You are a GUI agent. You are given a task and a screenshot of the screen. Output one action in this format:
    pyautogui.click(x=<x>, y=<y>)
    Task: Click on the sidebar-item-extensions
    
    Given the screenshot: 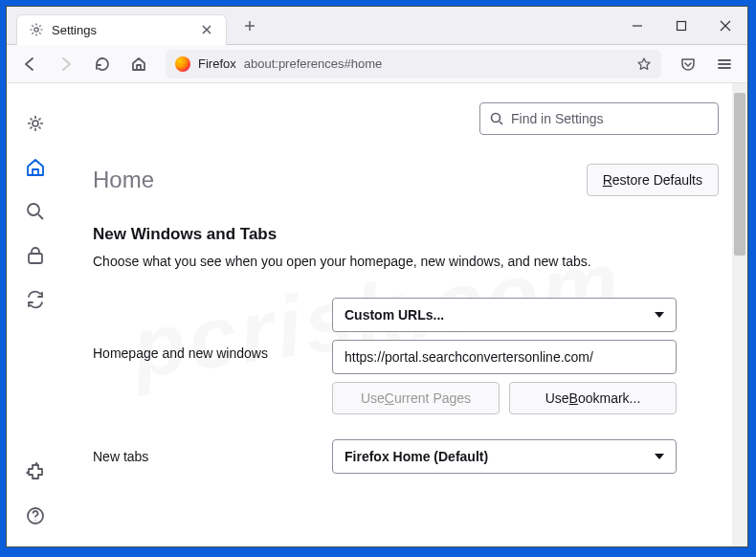 What is the action you would take?
    pyautogui.click(x=35, y=472)
    